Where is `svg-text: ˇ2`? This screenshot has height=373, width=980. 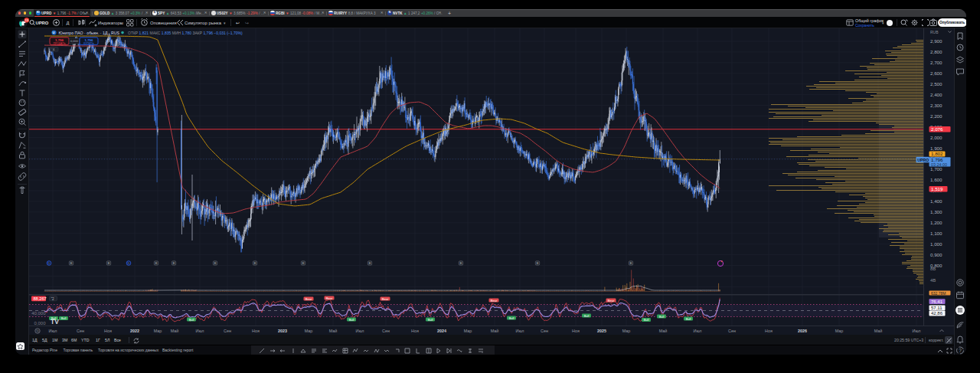 svg-text: ˇ2 is located at coordinates (54, 299).